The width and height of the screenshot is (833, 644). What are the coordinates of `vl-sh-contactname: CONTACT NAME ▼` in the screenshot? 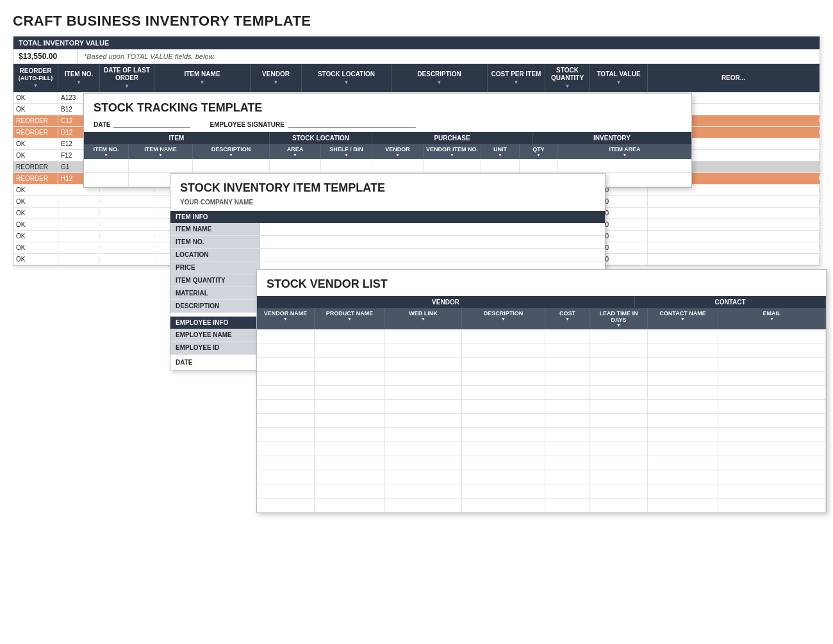 It's located at (683, 319).